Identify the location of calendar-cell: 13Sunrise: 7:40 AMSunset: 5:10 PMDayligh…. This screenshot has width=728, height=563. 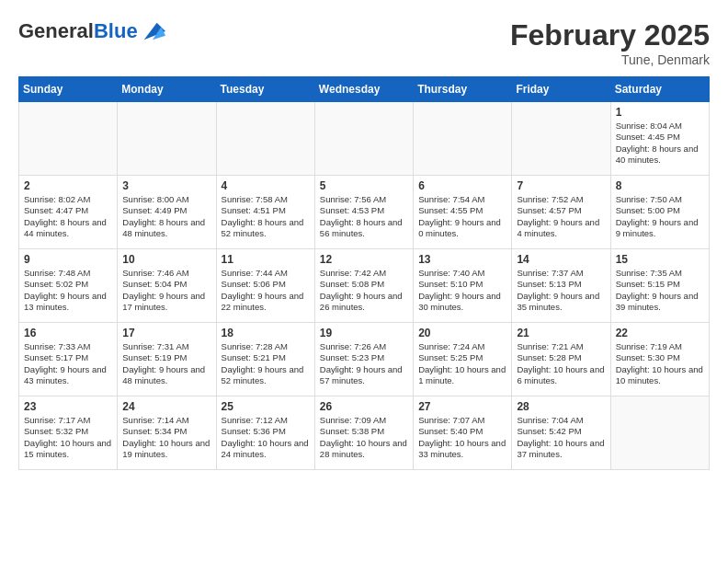
(463, 286).